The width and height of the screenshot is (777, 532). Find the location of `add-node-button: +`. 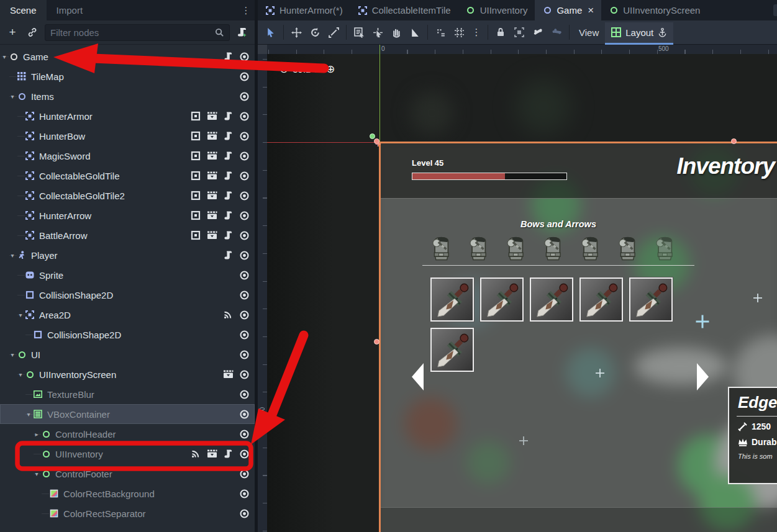

add-node-button: + is located at coordinates (12, 32).